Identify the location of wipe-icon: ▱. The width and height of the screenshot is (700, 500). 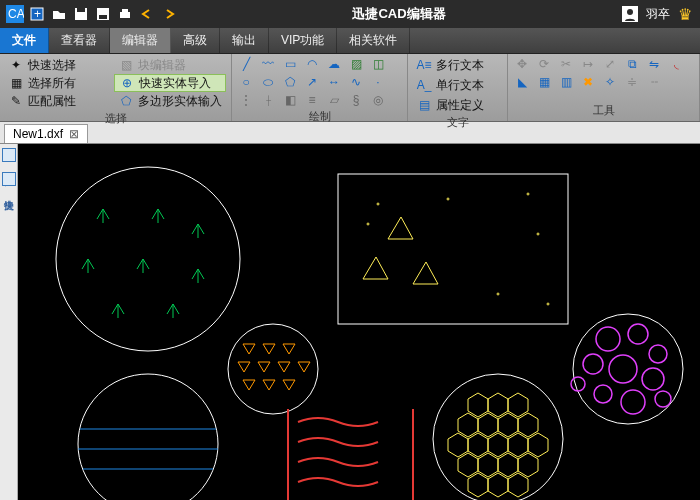
(334, 100).